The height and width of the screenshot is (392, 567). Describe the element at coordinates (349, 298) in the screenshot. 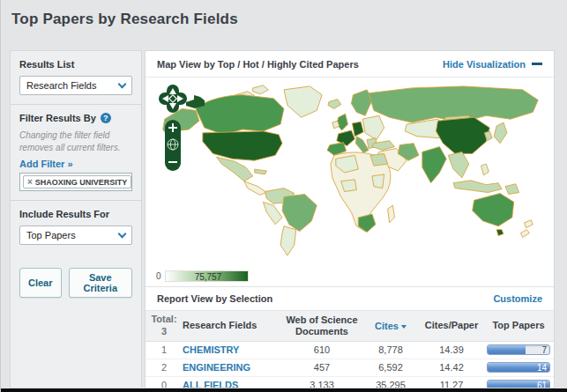

I see `report-bar: Report View by Selection Customize` at that location.